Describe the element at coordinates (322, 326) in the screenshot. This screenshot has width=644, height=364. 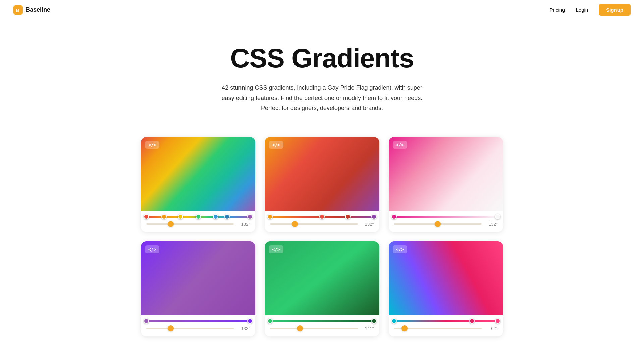
I see `card-controls: 141°` at that location.